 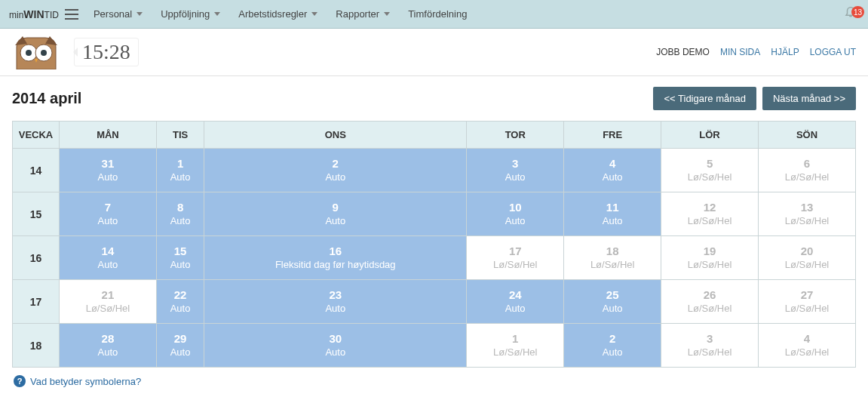 I want to click on symbols-help-link: Vad betyder symbolerna?, so click(x=86, y=382).